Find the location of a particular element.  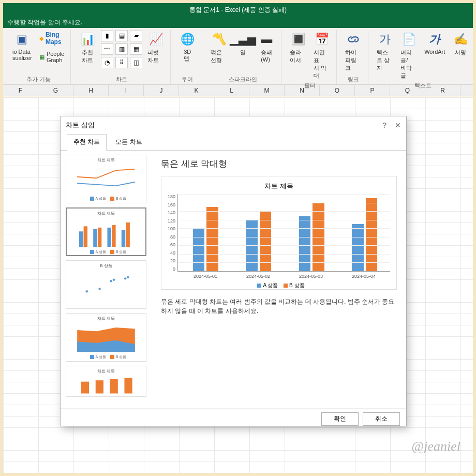

tab-recommended: 추천 차트 is located at coordinates (87, 142).